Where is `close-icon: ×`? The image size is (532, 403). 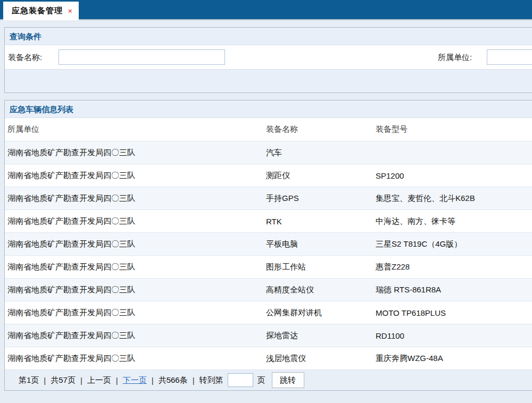
close-icon: × is located at coordinates (70, 11).